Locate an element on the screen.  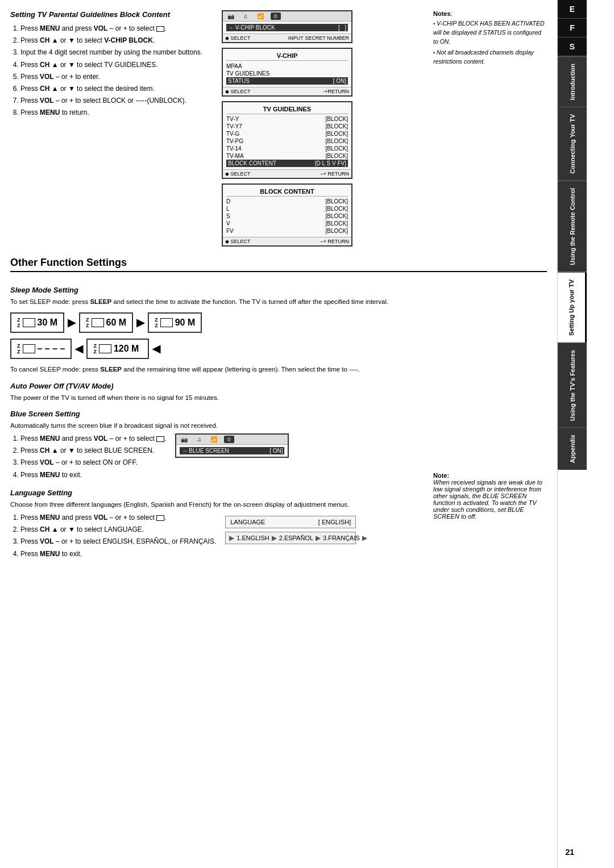
v-row: V[BLOCK] is located at coordinates (287, 224).